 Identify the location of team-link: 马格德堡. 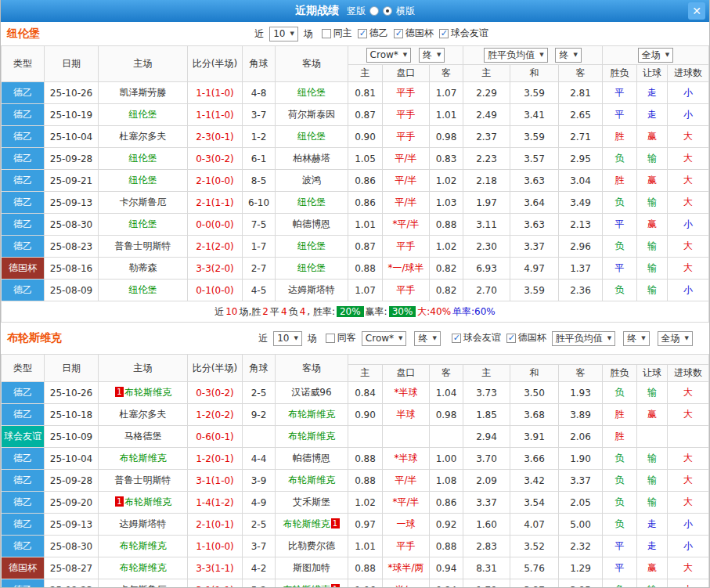
(143, 436).